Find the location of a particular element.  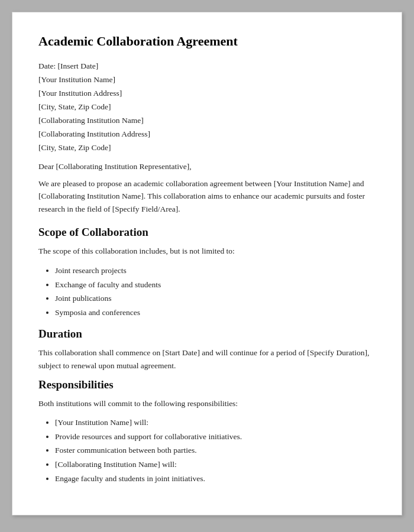

collaborating-address-line: [Collaborating Institution Address] is located at coordinates (207, 135).